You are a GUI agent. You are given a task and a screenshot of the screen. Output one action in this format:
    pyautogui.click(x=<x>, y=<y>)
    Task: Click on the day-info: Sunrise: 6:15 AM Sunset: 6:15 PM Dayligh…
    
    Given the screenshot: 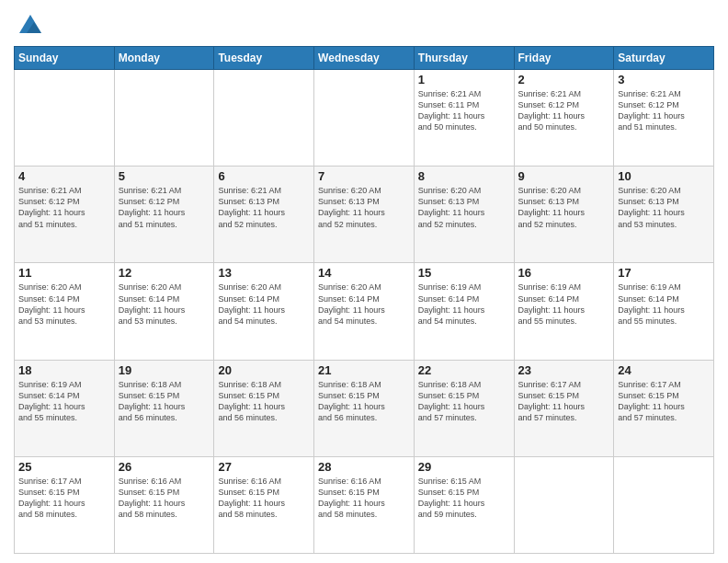 What is the action you would take?
    pyautogui.click(x=464, y=499)
    